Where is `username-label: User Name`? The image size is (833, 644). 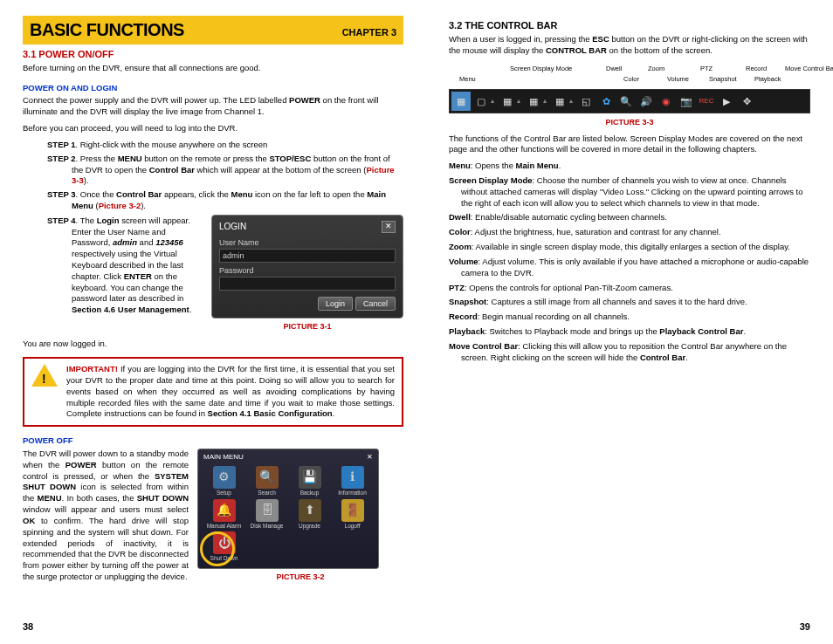 username-label: User Name is located at coordinates (307, 243).